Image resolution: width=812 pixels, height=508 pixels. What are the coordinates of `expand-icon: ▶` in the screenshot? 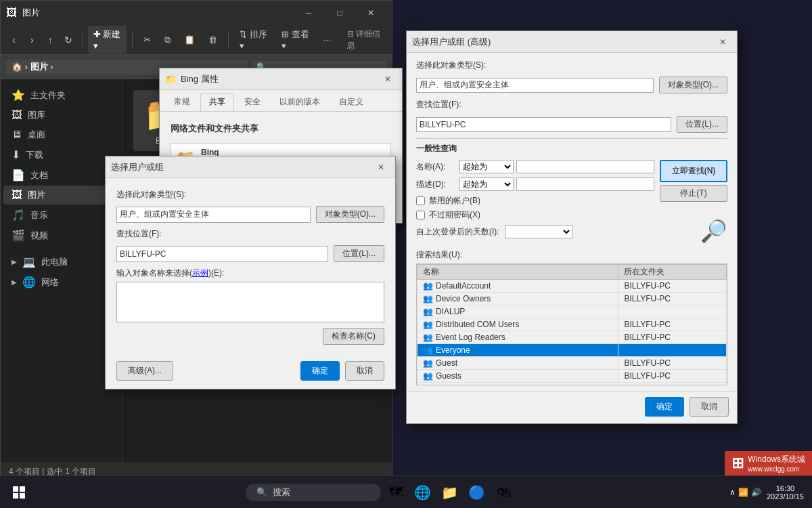 It's located at (14, 282).